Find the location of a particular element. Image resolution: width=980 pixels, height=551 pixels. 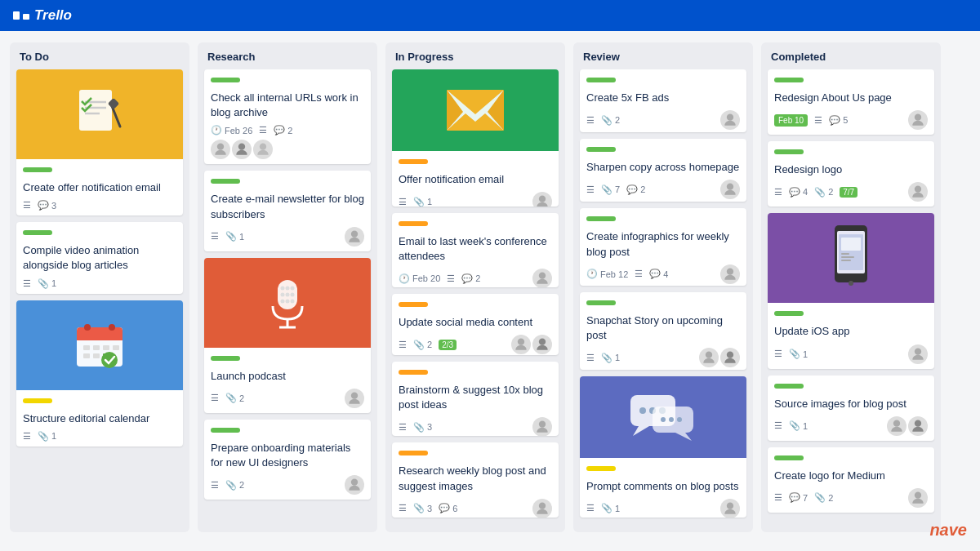

card-title: Redesign logo is located at coordinates (851, 170).